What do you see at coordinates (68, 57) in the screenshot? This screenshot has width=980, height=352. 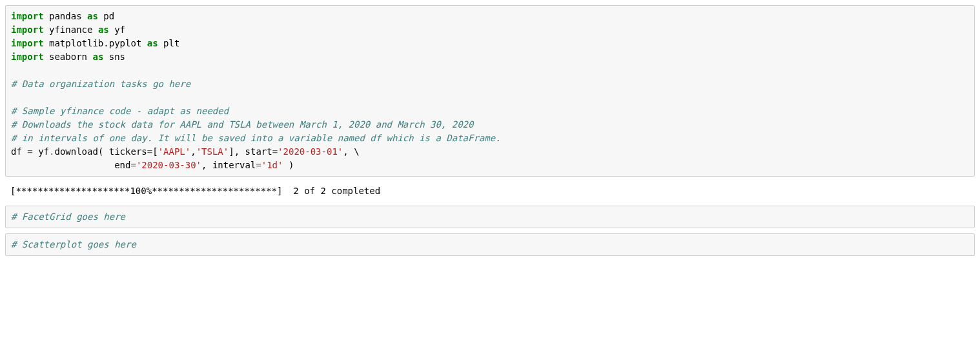 I see `code-line: import seaborn as sns` at bounding box center [68, 57].